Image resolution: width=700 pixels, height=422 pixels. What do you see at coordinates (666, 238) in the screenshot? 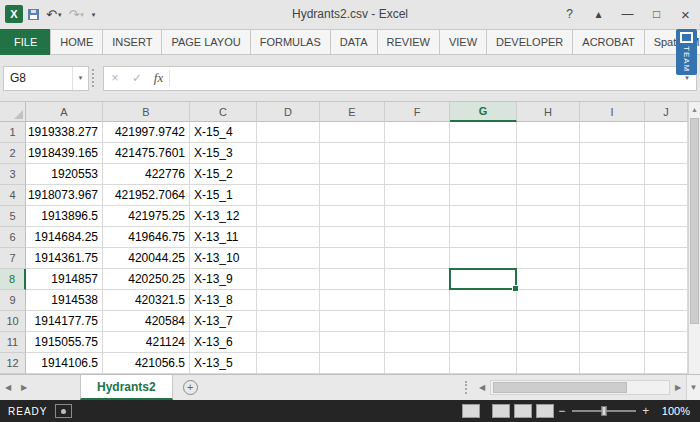
I see `cell-J6` at bounding box center [666, 238].